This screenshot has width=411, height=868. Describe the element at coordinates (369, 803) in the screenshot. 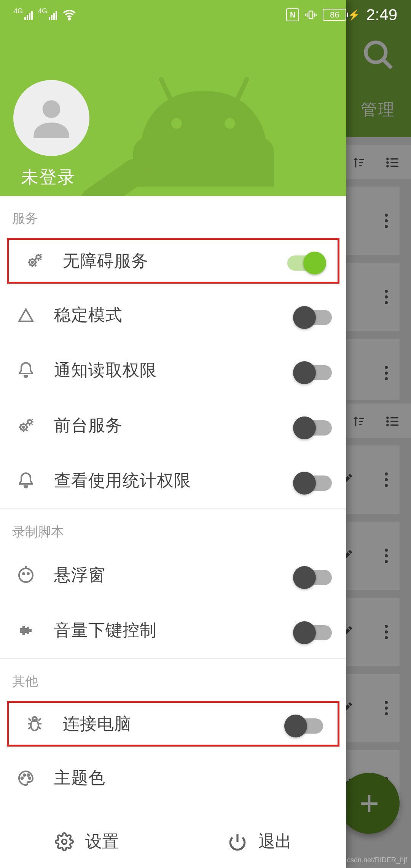

I see `fab-add: +` at that location.